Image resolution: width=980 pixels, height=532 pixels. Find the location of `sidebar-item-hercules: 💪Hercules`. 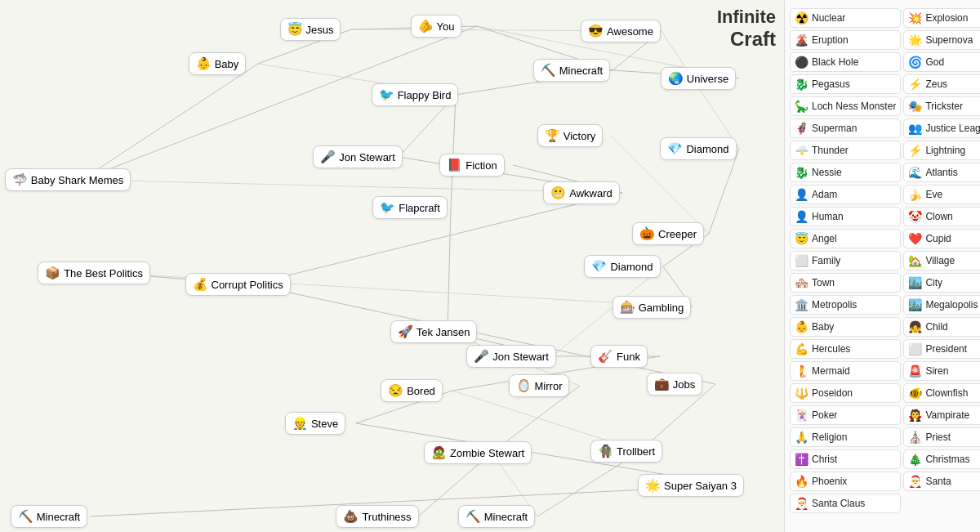

sidebar-item-hercules: 💪Hercules is located at coordinates (845, 349).